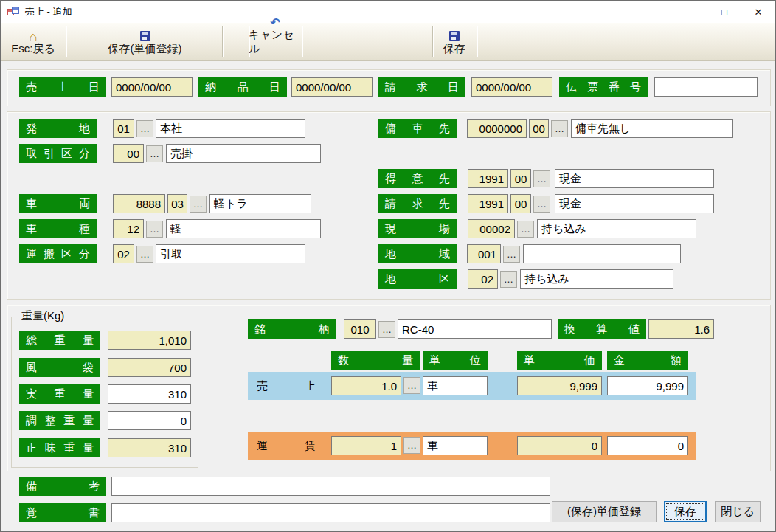 The image size is (776, 532). I want to click on region-lookup-button: …, so click(512, 254).